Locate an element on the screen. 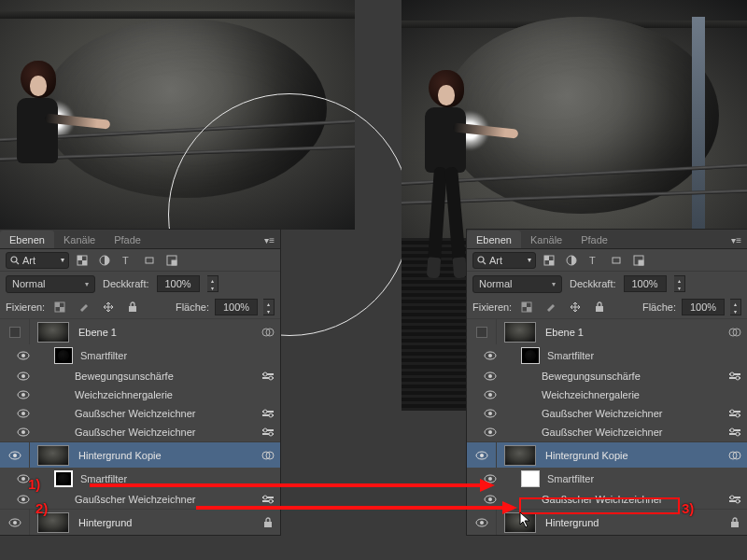 The image size is (747, 560). filter-mask-thumb-white is located at coordinates (530, 479).